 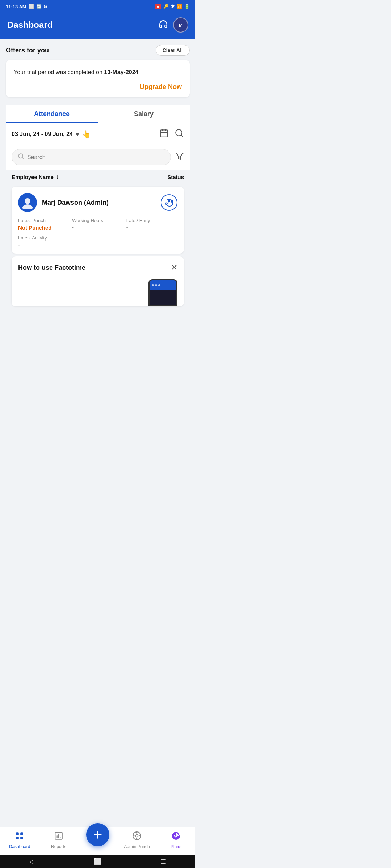 I want to click on upgrade-now-button: Upgrade Now, so click(x=161, y=87).